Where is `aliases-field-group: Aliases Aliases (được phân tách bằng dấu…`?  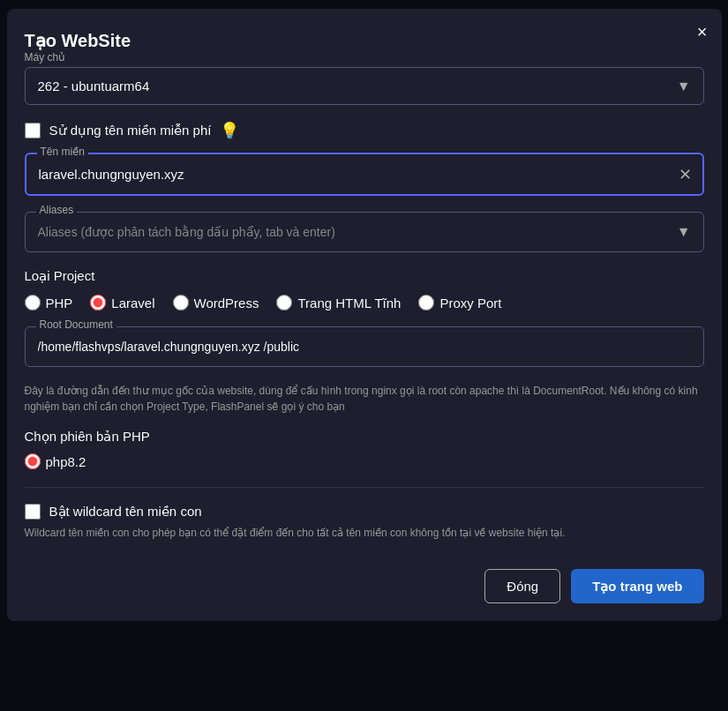 aliases-field-group: Aliases Aliases (được phân tách bằng dấu… is located at coordinates (364, 232).